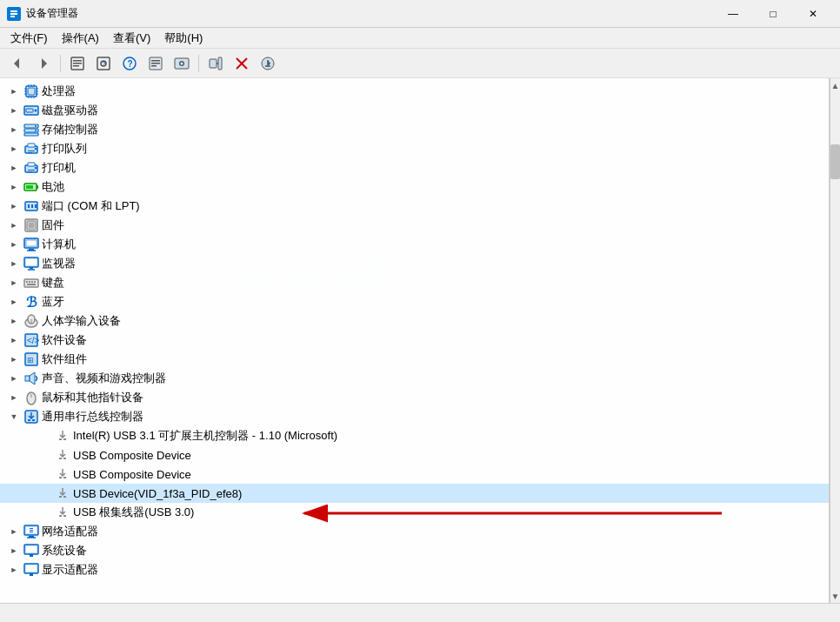  Describe the element at coordinates (45, 512) in the screenshot. I see `expand-icon-usb-hub` at that location.